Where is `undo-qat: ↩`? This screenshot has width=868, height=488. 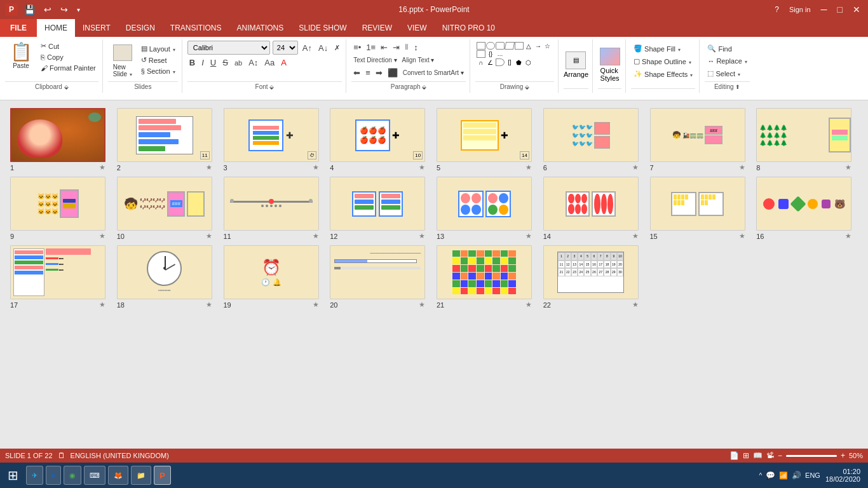 undo-qat: ↩ is located at coordinates (48, 10).